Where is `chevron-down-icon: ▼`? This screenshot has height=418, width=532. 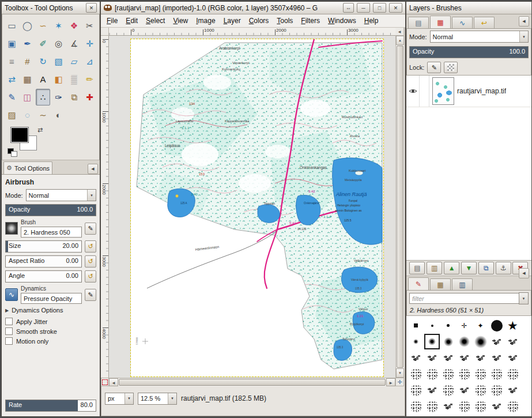 chevron-down-icon: ▼ is located at coordinates (523, 299).